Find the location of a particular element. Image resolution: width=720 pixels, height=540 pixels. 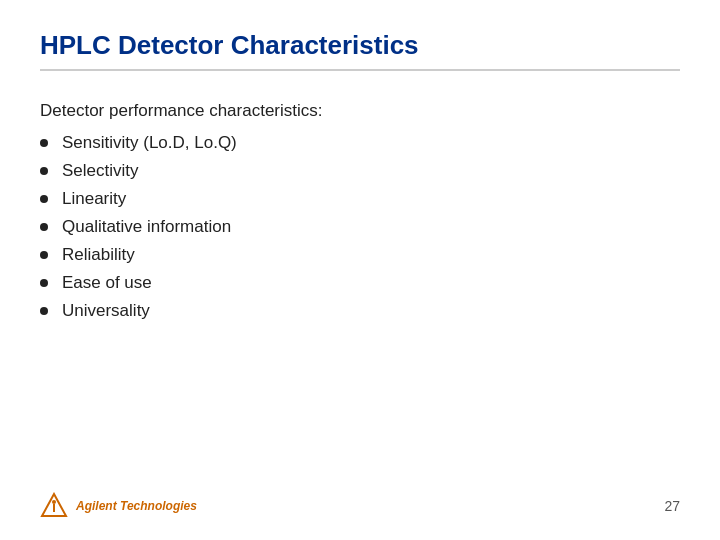

list-item-text: Universality is located at coordinates (106, 311).